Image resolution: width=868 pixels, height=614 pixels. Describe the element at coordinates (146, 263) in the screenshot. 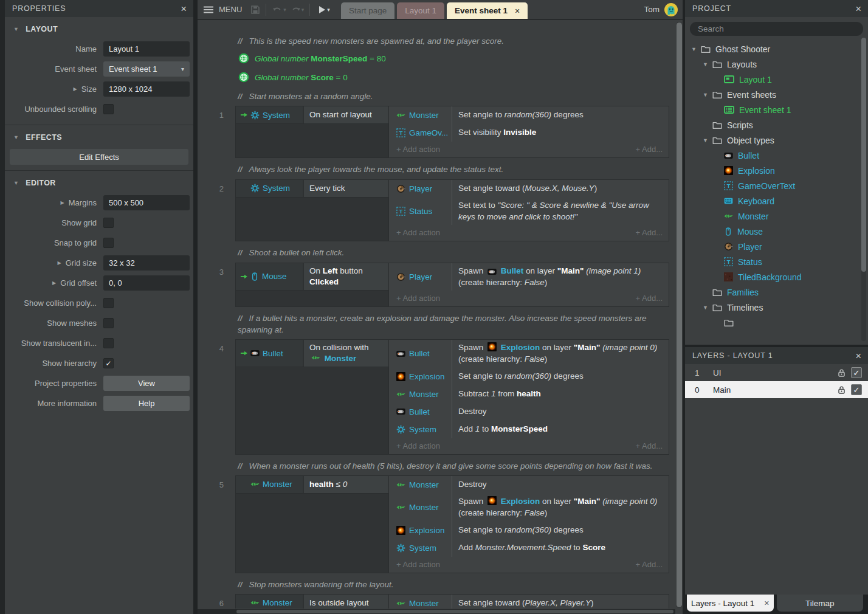

I see `grid-size-field: 32 x 32` at that location.